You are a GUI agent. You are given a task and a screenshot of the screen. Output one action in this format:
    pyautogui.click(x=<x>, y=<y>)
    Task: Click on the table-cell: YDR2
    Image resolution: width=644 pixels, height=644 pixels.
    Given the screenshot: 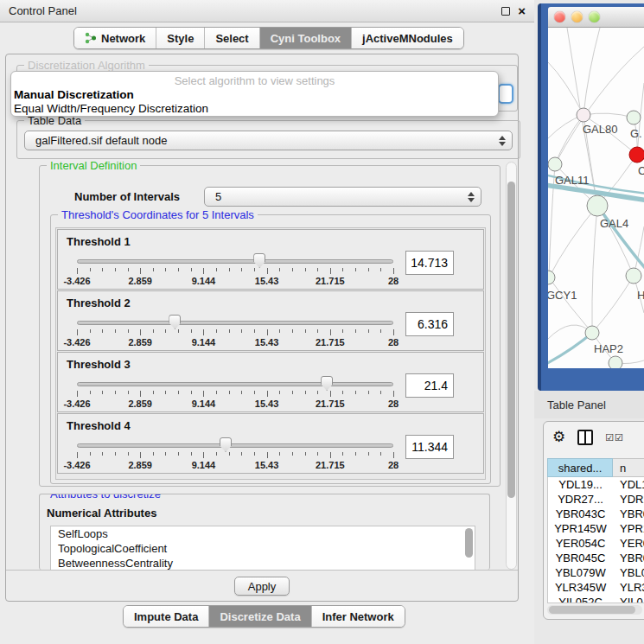 What is the action you would take?
    pyautogui.click(x=628, y=500)
    